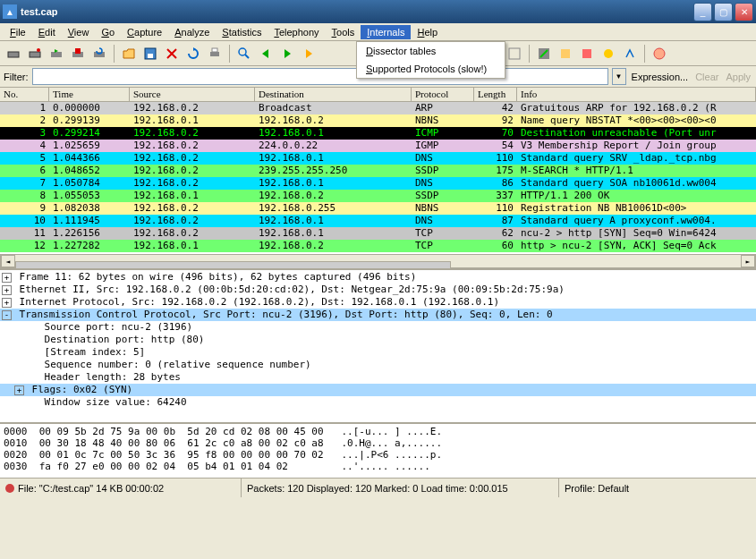  What do you see at coordinates (378, 133) in the screenshot?
I see `packet-row: 30.299214192.168.0.2192.168.0.1ICMP70Des…` at bounding box center [378, 133].